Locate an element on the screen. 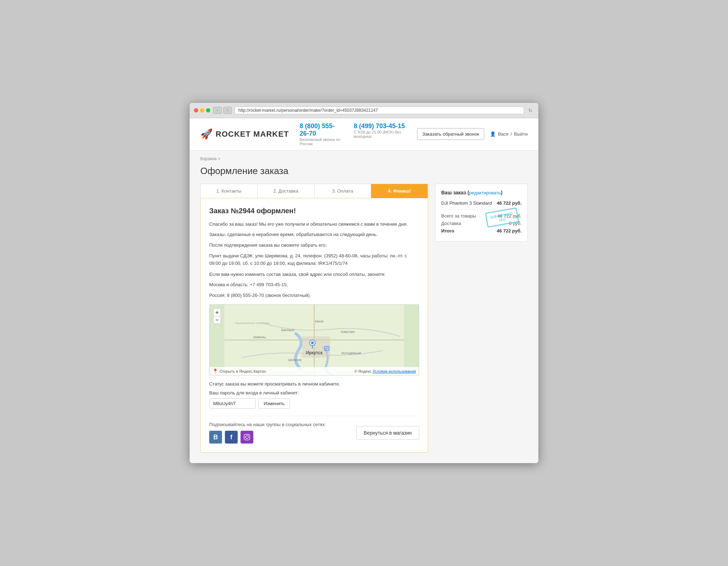 This screenshot has width=728, height=566. sidebar-item-price: 46 722 руб. is located at coordinates (509, 203).